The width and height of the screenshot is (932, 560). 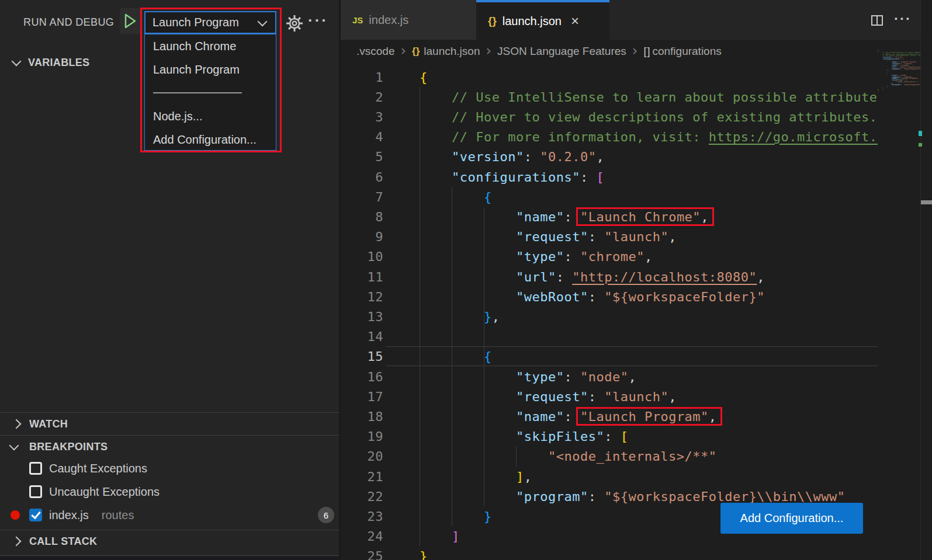 I want to click on line-number: 12, so click(x=362, y=297).